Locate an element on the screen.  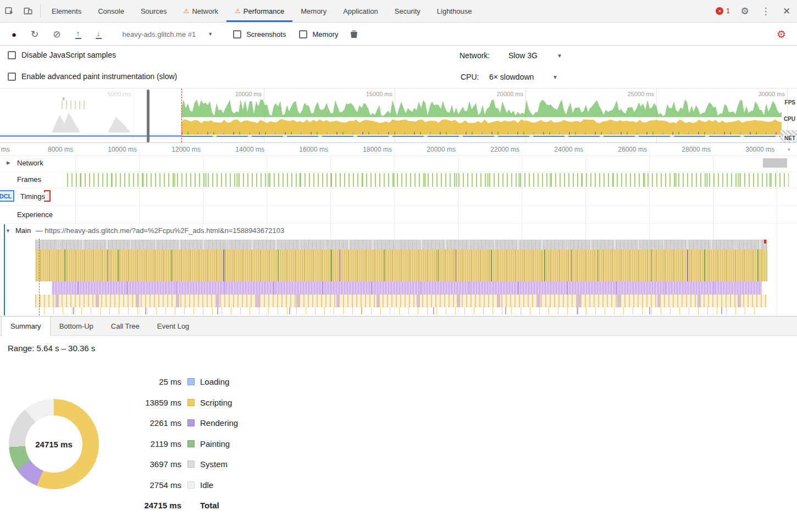
tab-network: ⚠Network is located at coordinates (201, 11).